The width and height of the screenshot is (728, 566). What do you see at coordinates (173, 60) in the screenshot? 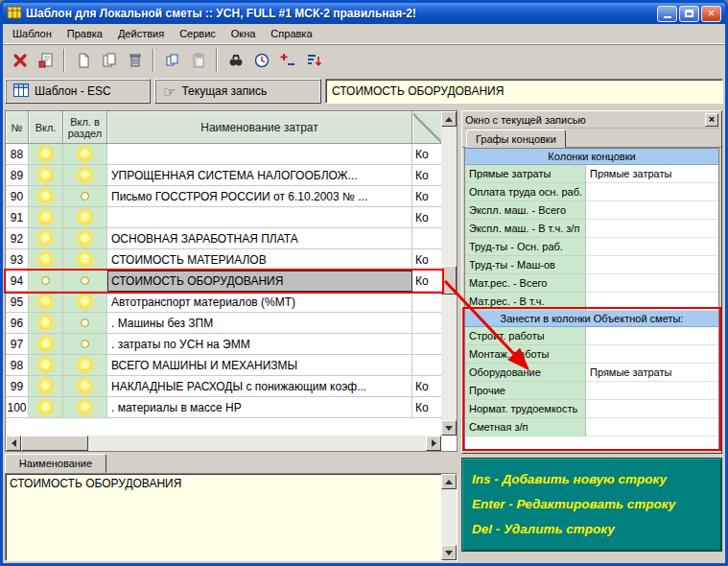
I see `copy-button` at bounding box center [173, 60].